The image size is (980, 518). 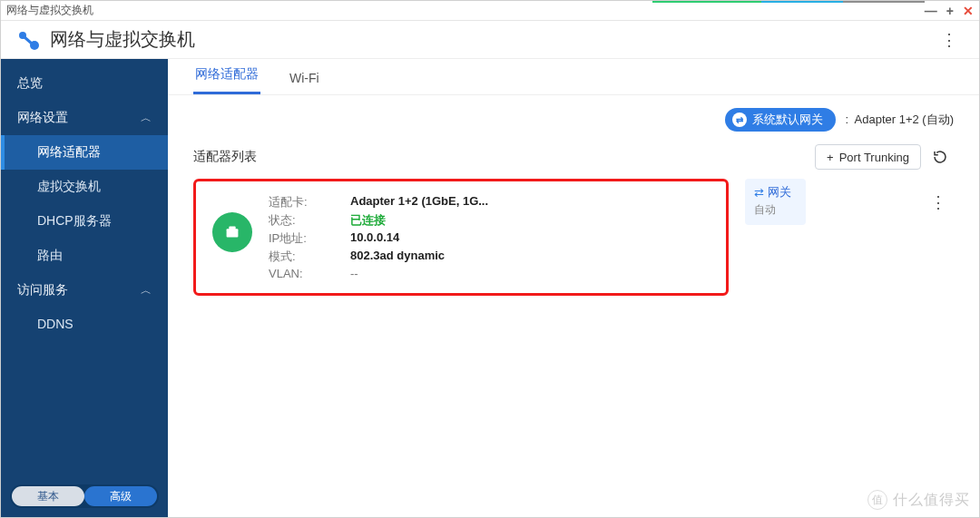 What do you see at coordinates (43, 290) in the screenshot?
I see `sidebar-group-access-label: 访问服务` at bounding box center [43, 290].